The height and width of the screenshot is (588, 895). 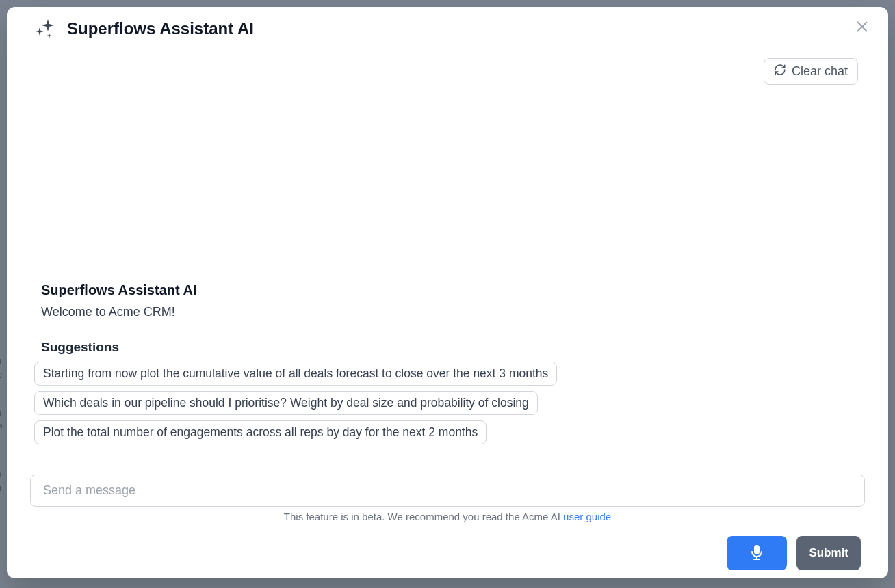 What do you see at coordinates (448, 406) in the screenshot?
I see `suggestions-list: Starting from now plot the cumulative va…` at bounding box center [448, 406].